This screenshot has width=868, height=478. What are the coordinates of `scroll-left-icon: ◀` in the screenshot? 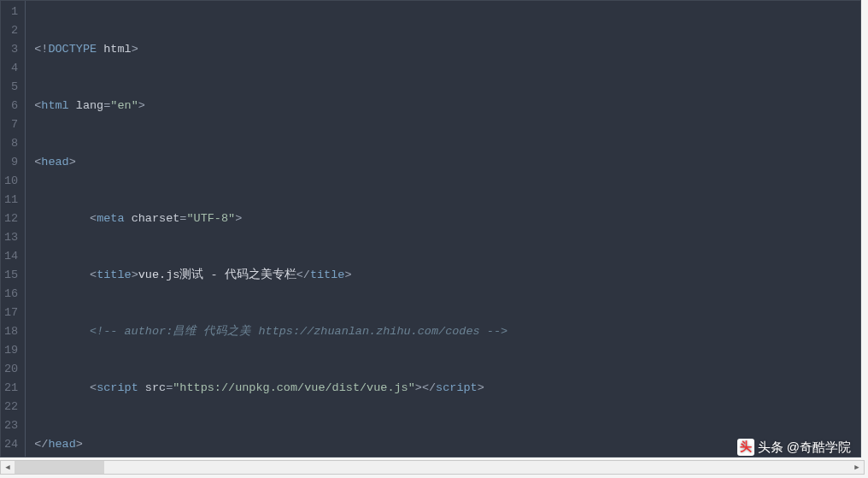 It's located at (8, 467).